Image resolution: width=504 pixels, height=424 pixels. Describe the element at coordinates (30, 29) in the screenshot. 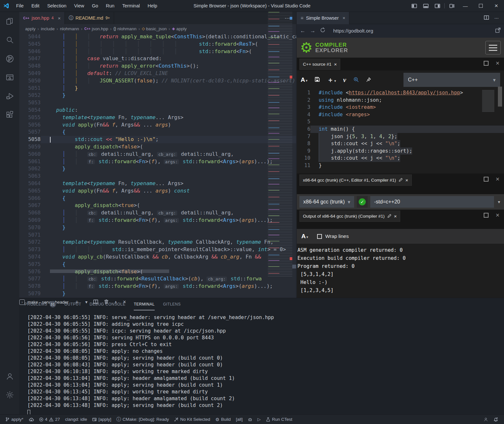

I see `breadcrumb-item-apply: apply` at that location.